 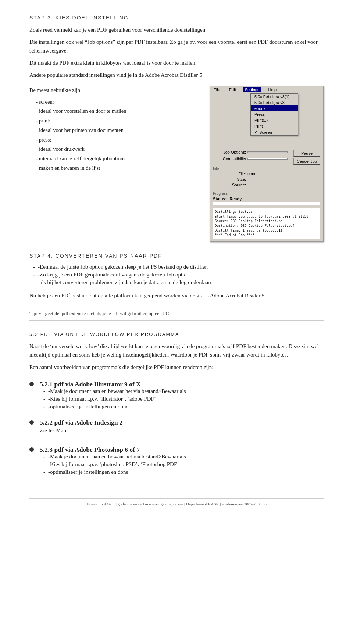 I want to click on stap4-title: Stap 4: Converteren van PS naar PDF, so click(x=176, y=256).